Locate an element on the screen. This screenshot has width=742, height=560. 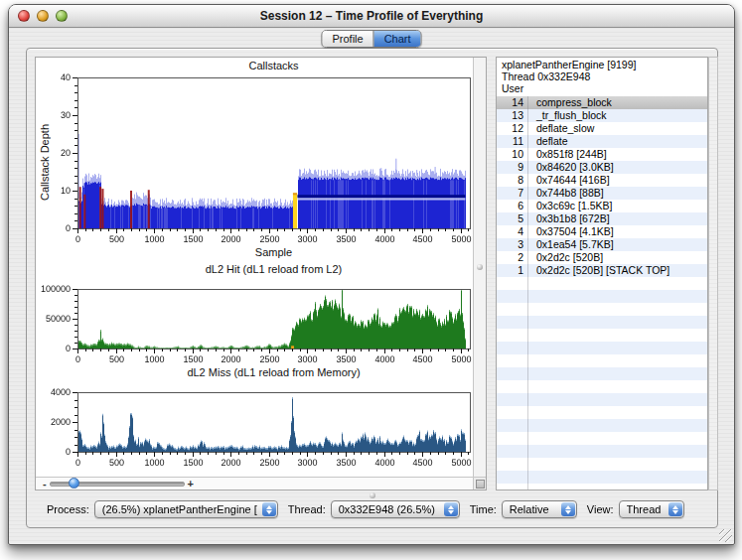
stack-row: 80x74644 [416B] is located at coordinates (602, 181).